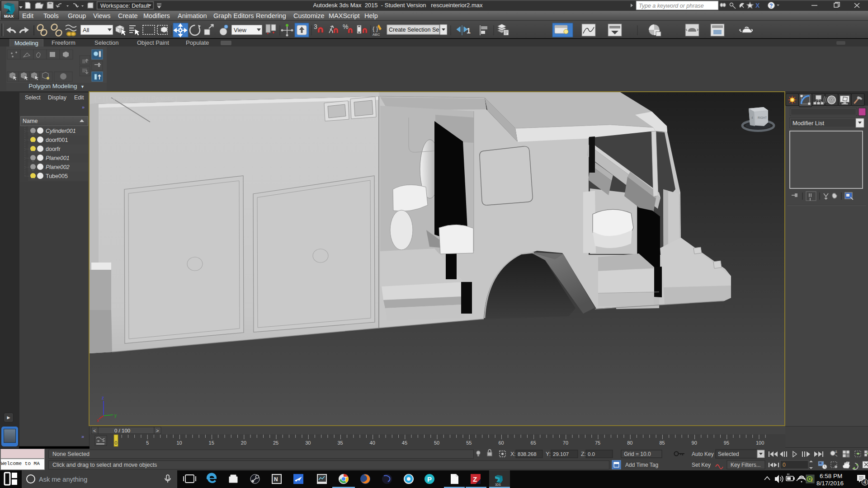 Image resolution: width=868 pixels, height=488 pixels. What do you see at coordinates (662, 443) in the screenshot?
I see `svg-text: 85` at bounding box center [662, 443].